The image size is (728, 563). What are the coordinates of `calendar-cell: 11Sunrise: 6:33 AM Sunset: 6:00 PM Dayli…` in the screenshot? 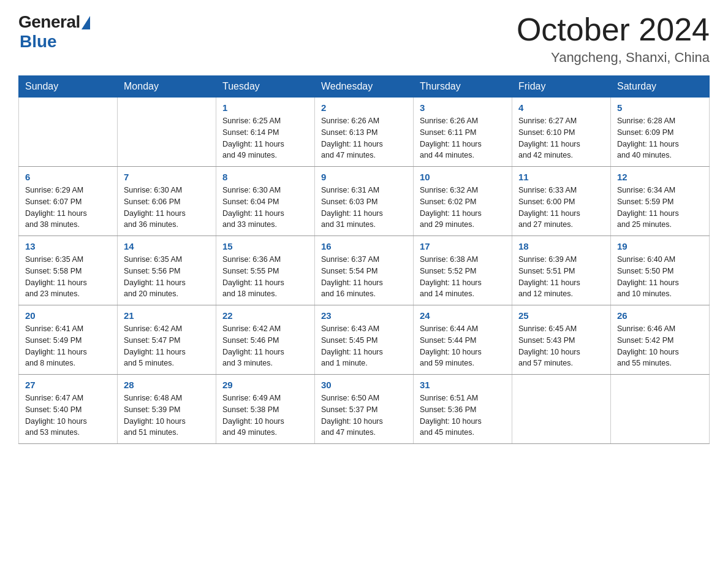 It's located at (561, 201).